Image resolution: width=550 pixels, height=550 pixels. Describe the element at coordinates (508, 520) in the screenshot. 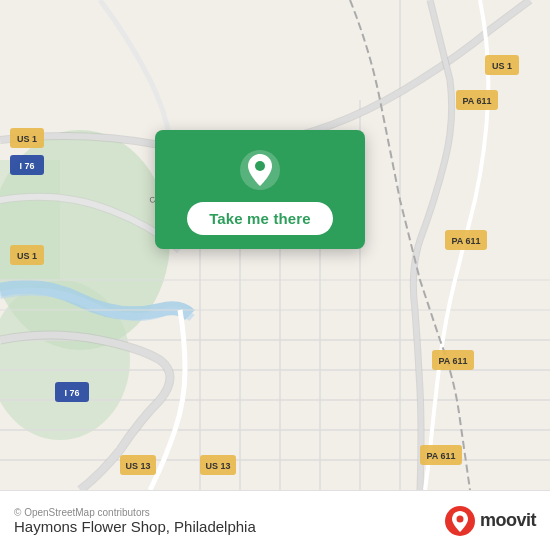

I see `moovit-text: moovit` at that location.